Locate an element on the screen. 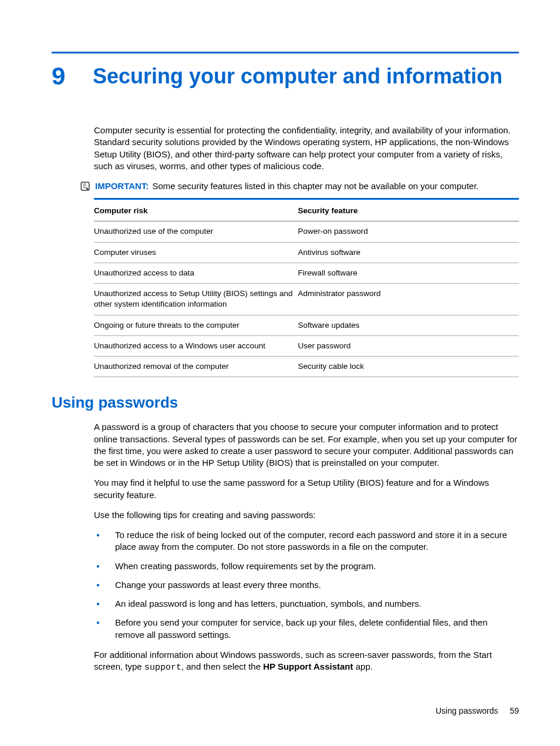 This screenshot has height=746, width=560. chapter-top-rule is located at coordinates (285, 53).